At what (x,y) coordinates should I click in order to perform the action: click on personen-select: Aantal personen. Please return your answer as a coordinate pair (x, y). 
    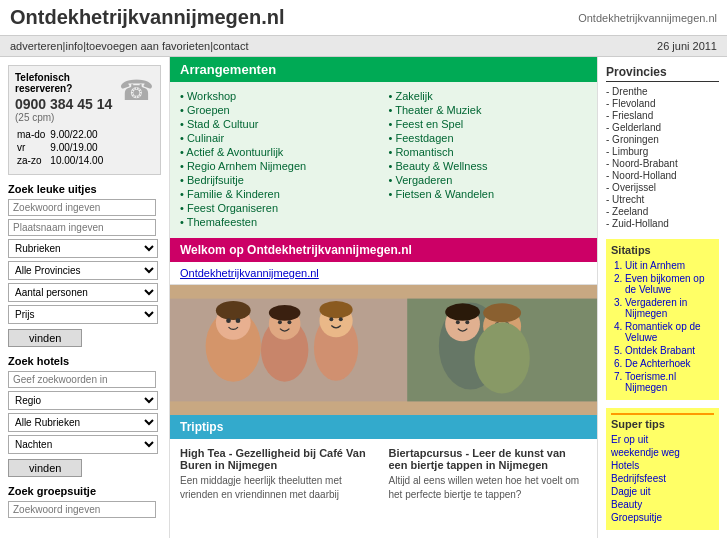
    Looking at the image, I should click on (83, 292).